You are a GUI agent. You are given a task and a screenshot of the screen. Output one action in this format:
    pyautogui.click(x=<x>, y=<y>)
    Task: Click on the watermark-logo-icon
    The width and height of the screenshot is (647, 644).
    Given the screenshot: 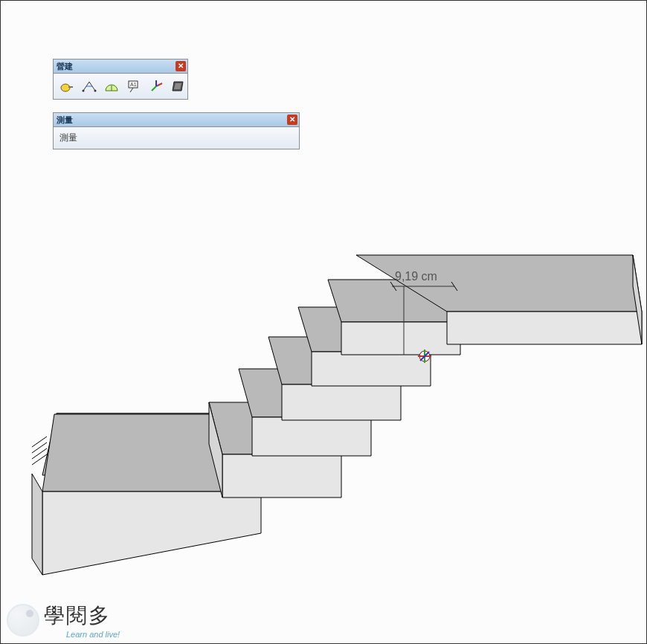 What is the action you would take?
    pyautogui.click(x=23, y=620)
    